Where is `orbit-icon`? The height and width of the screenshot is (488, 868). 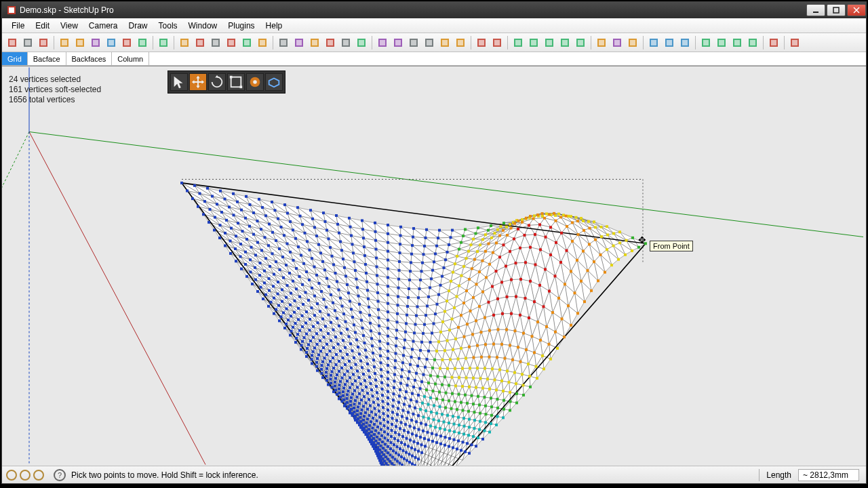
orbit-icon is located at coordinates (283, 43).